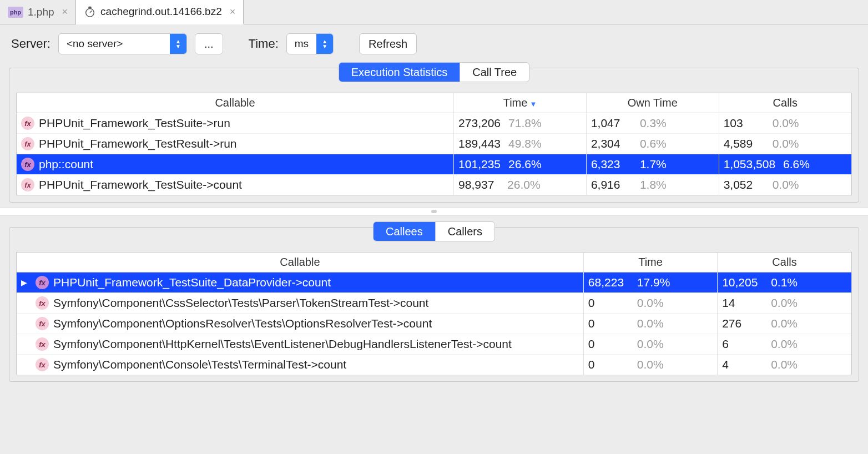 Image resolution: width=868 pixels, height=454 pixels. Describe the element at coordinates (26, 283) in the screenshot. I see `expand-arrow-icon: ▶` at that location.